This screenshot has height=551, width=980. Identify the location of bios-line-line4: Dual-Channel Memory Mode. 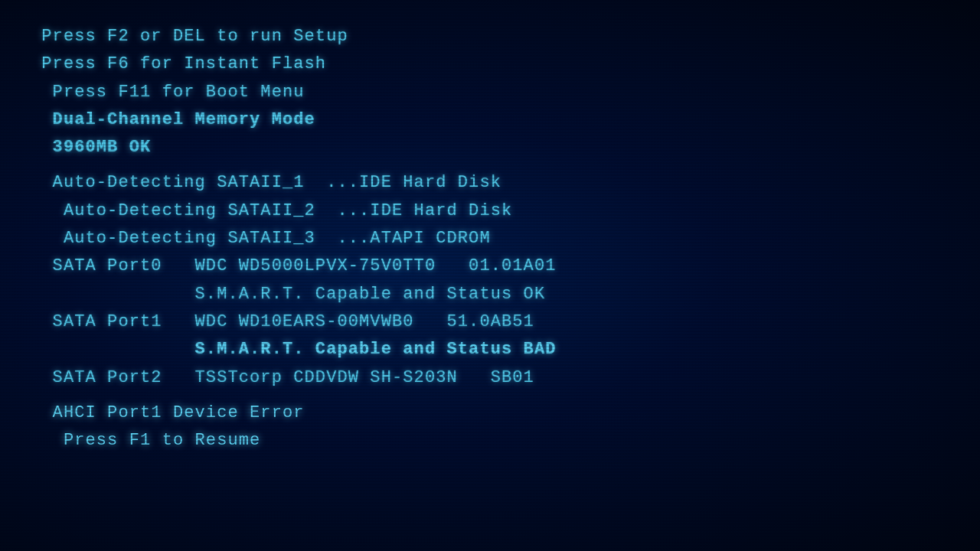
(490, 120).